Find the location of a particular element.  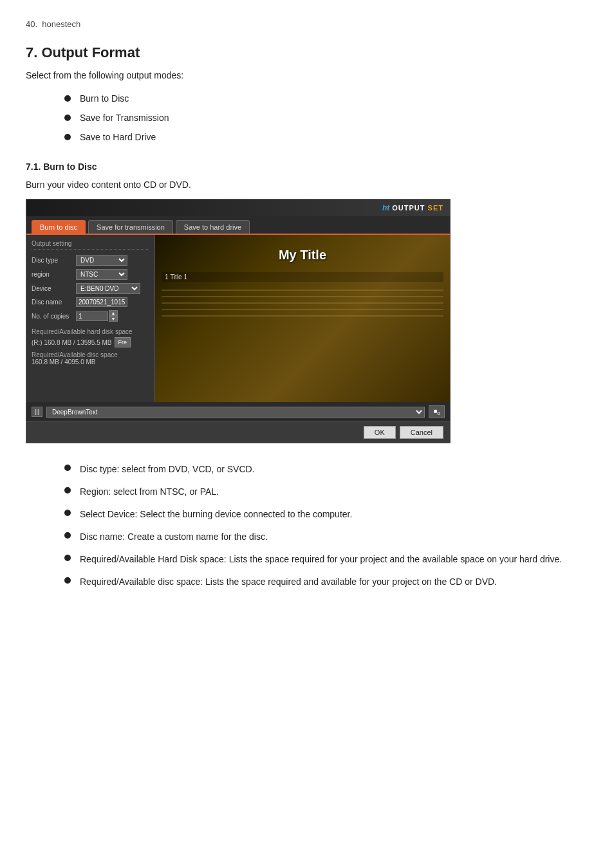

tab-save-hard-drive: Save to hard drive is located at coordinates (212, 226).